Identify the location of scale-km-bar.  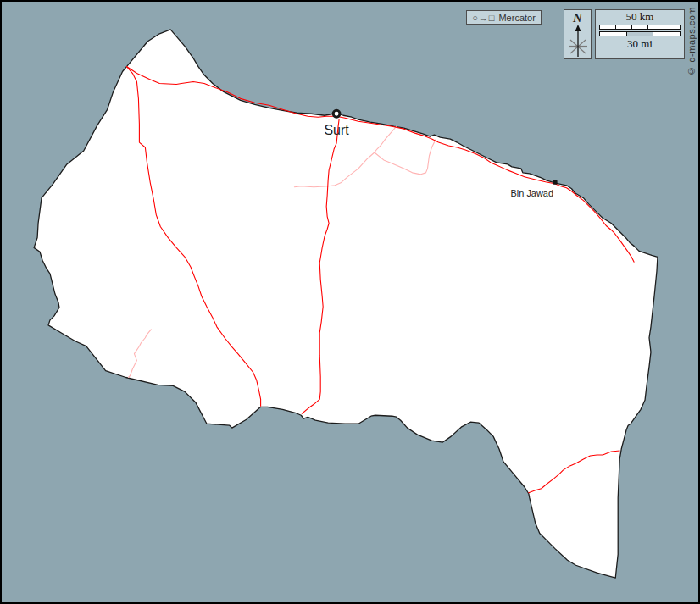
(640, 27).